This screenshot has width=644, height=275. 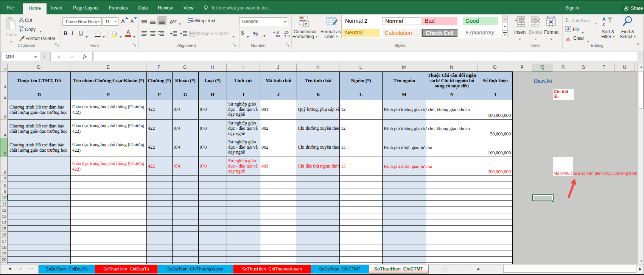 I want to click on svg-text: A, so click(x=604, y=19).